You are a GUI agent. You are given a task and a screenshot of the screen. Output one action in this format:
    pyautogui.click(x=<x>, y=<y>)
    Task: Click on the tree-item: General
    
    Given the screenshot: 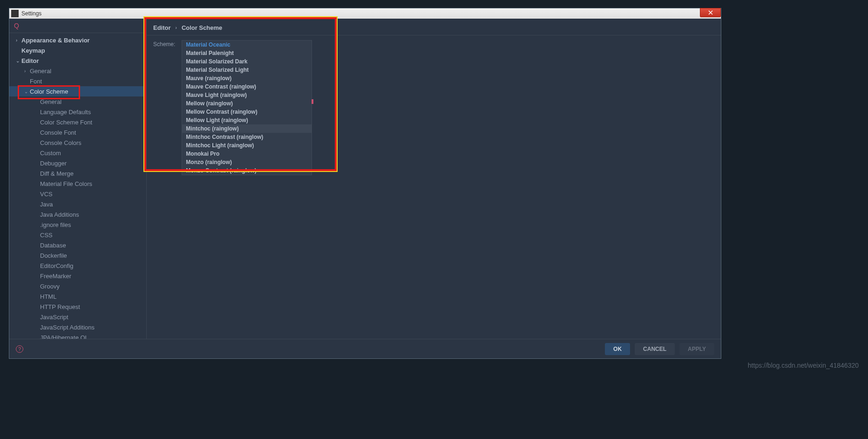 What is the action you would take?
    pyautogui.click(x=78, y=102)
    